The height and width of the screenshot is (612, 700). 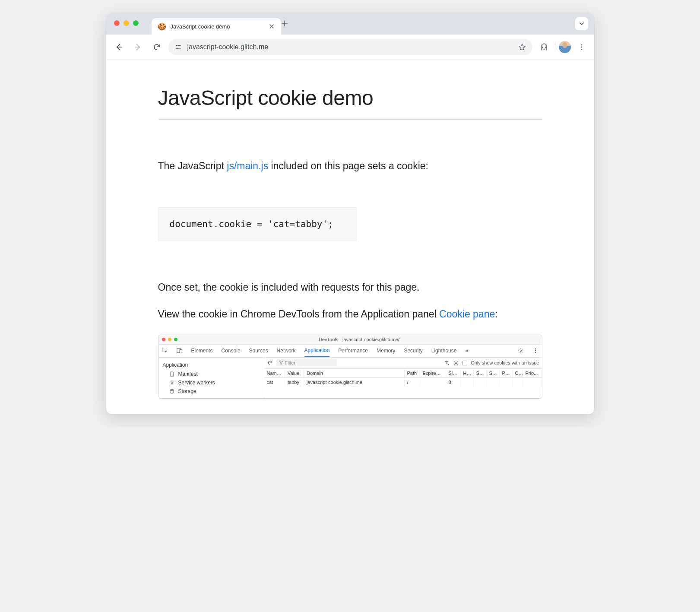 What do you see at coordinates (295, 373) in the screenshot?
I see `col-value: Value` at bounding box center [295, 373].